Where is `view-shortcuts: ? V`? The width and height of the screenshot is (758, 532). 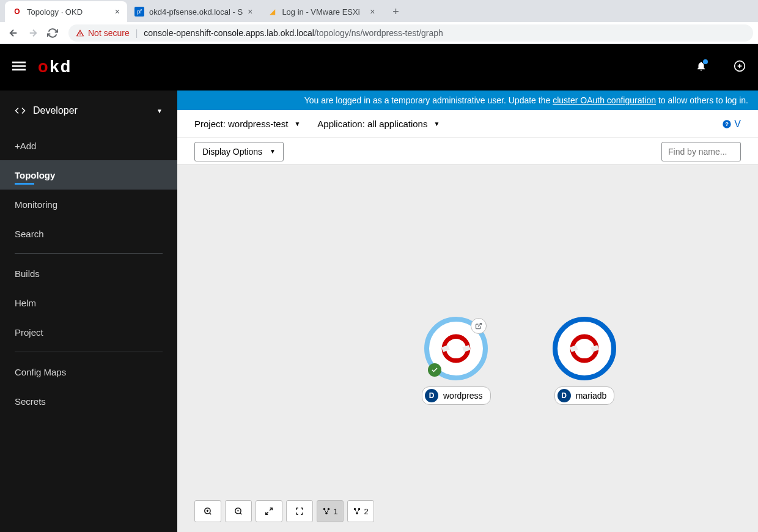
view-shortcuts: ? V is located at coordinates (731, 124).